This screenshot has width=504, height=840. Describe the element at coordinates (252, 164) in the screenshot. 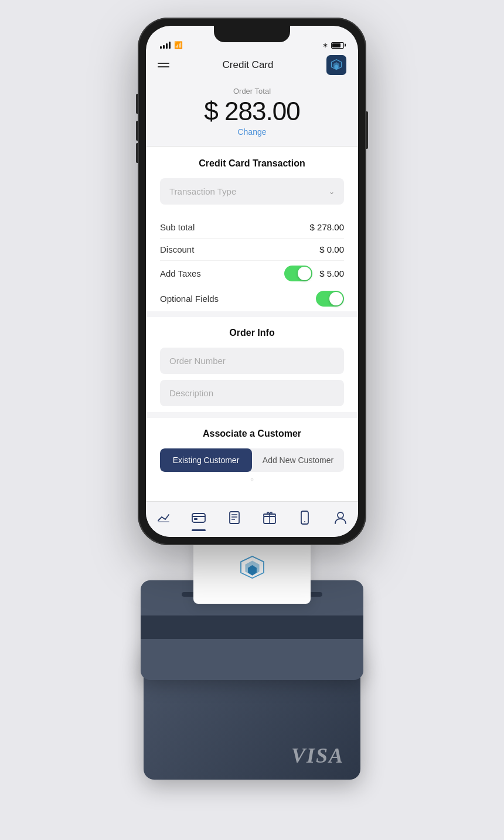

I see `credit-card-transaction-title: Credit Card Transaction` at that location.